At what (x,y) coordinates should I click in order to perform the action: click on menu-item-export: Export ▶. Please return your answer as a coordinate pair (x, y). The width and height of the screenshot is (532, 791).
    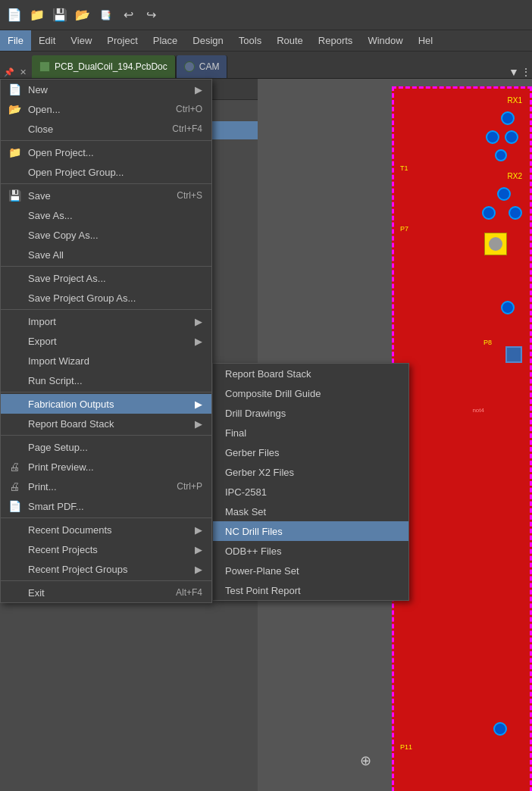
    Looking at the image, I should click on (106, 341).